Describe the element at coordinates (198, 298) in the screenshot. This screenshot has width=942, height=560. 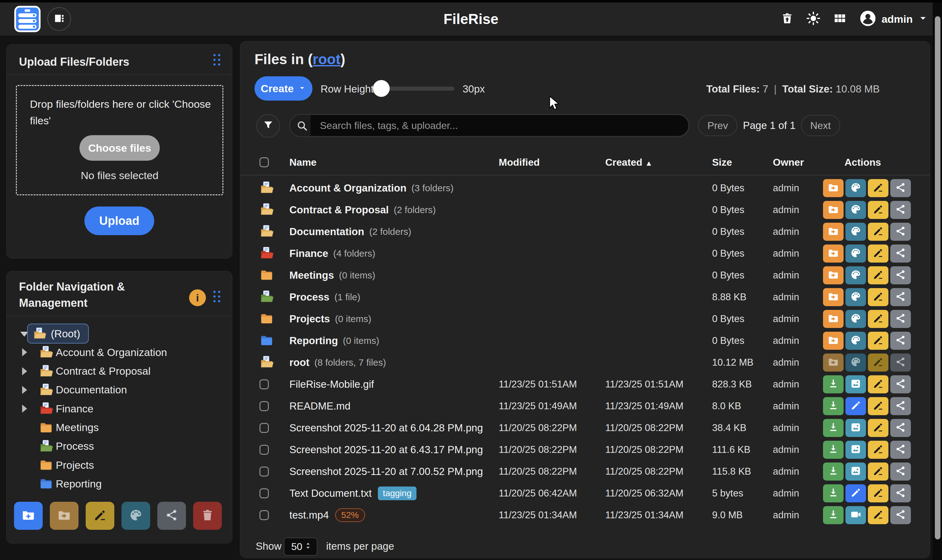
I see `info-icon: i` at that location.